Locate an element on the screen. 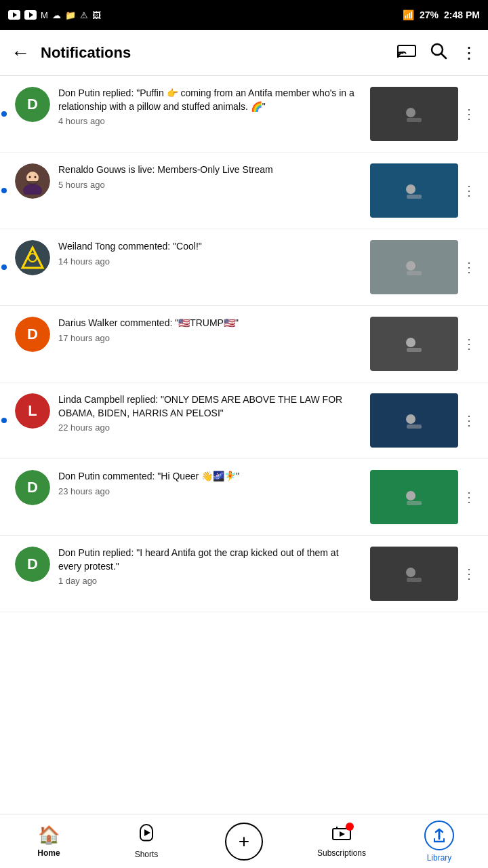  music-icon: M is located at coordinates (45, 15).